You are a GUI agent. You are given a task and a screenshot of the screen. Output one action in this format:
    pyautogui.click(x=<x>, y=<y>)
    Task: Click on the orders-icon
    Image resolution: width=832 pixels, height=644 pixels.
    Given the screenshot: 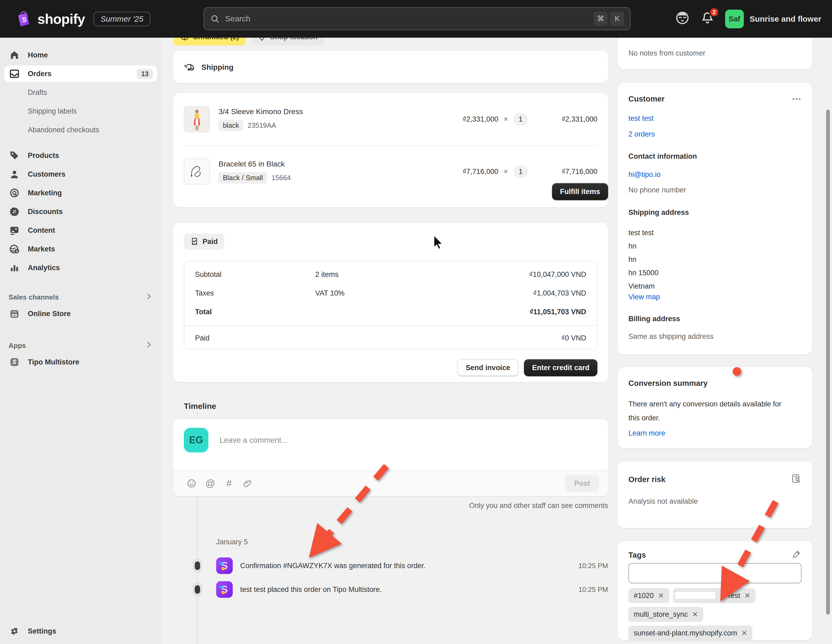 What is the action you would take?
    pyautogui.click(x=14, y=74)
    